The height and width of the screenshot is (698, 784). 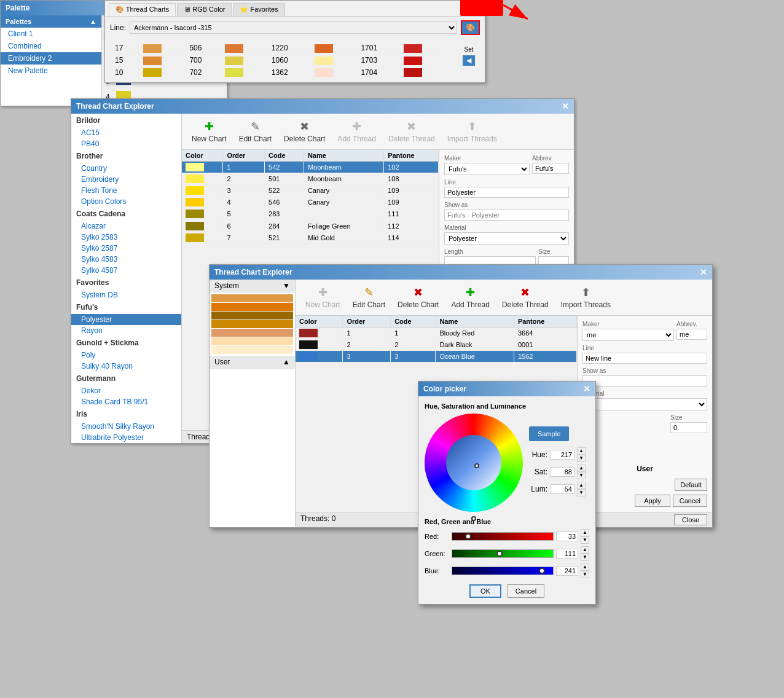 I want to click on table-row: 7 521 Mid Gold 114, so click(x=310, y=237).